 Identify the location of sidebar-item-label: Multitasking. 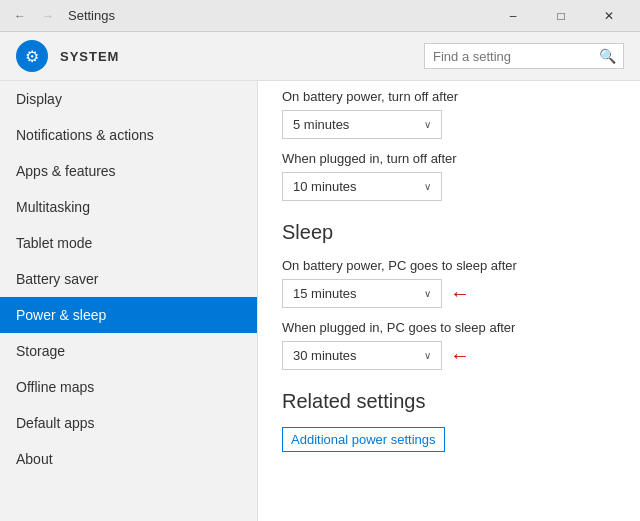
(53, 207).